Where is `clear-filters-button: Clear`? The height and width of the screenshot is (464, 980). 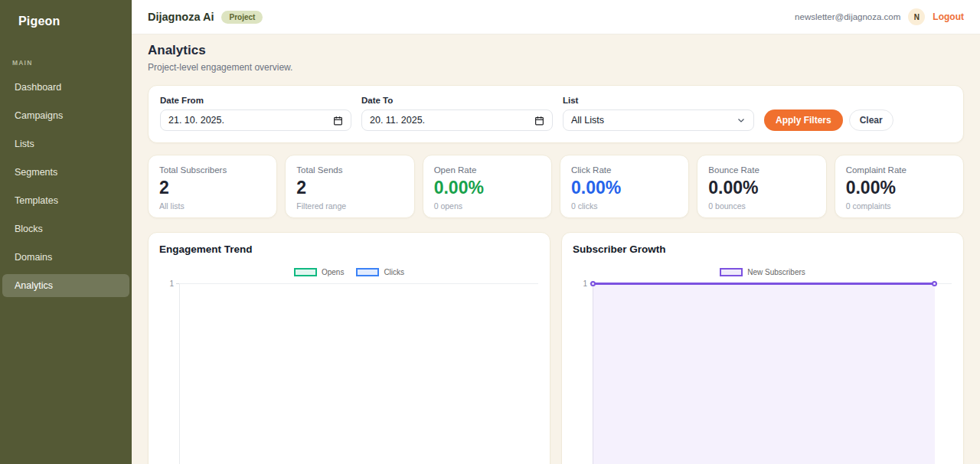
clear-filters-button: Clear is located at coordinates (871, 120).